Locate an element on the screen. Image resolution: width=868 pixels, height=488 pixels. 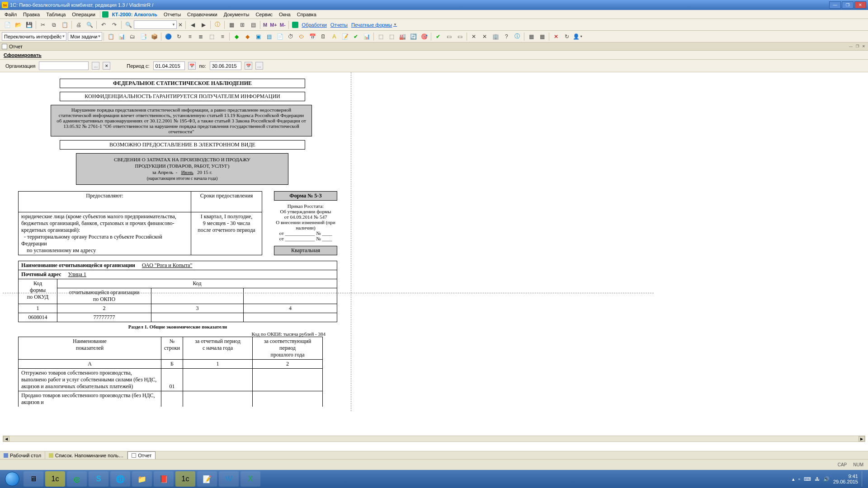
tb-icon-33: ✕ is located at coordinates (474, 37).